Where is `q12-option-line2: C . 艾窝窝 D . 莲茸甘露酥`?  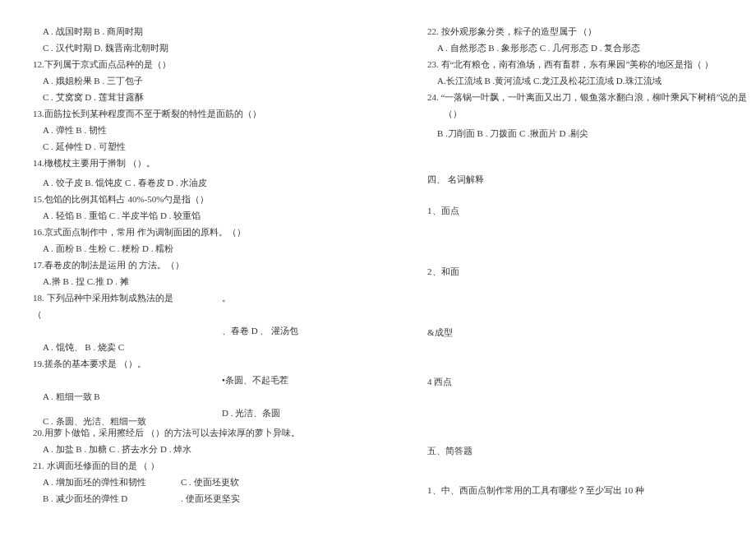
q12-option-line2: C . 艾窝窝 D . 莲茸甘露酥 is located at coordinates (197, 97).